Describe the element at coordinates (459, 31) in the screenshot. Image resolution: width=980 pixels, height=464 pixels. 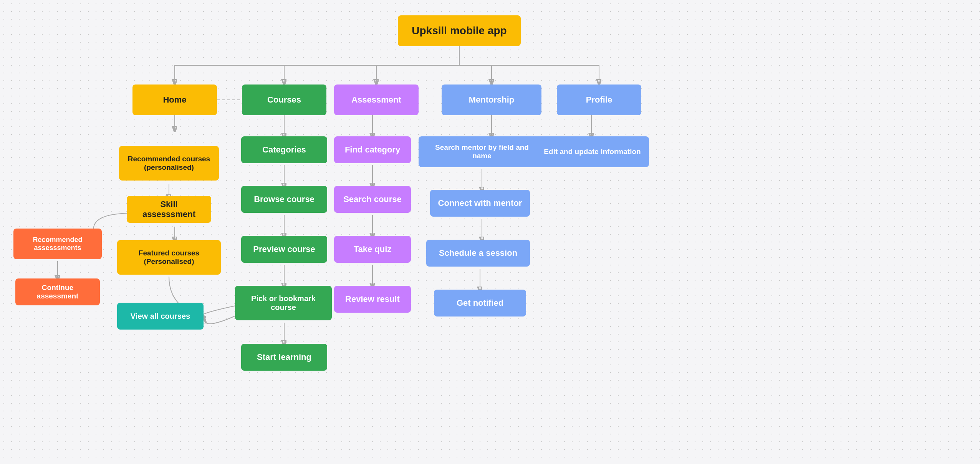
I see `root-node: Upksill mobile app` at that location.